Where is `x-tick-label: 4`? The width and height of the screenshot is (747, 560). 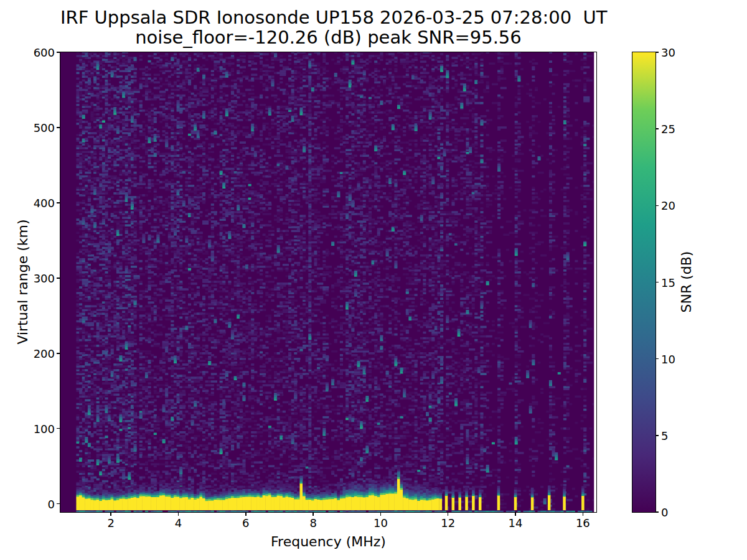 x-tick-label: 4 is located at coordinates (178, 523).